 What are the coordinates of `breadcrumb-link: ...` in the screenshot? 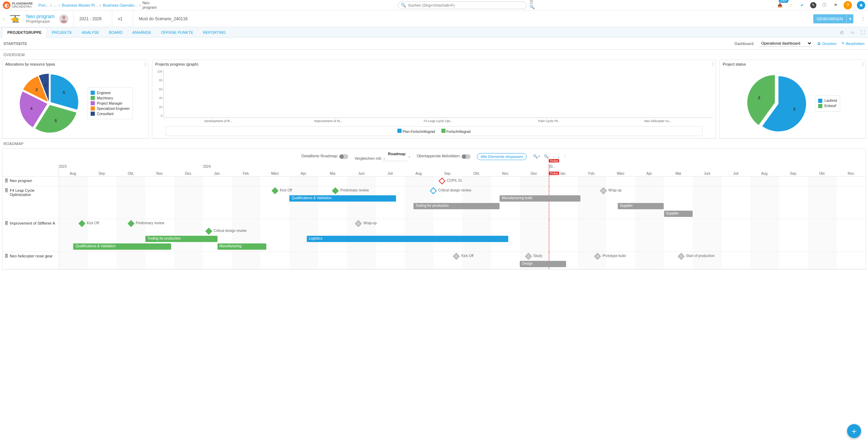 It's located at (55, 5).